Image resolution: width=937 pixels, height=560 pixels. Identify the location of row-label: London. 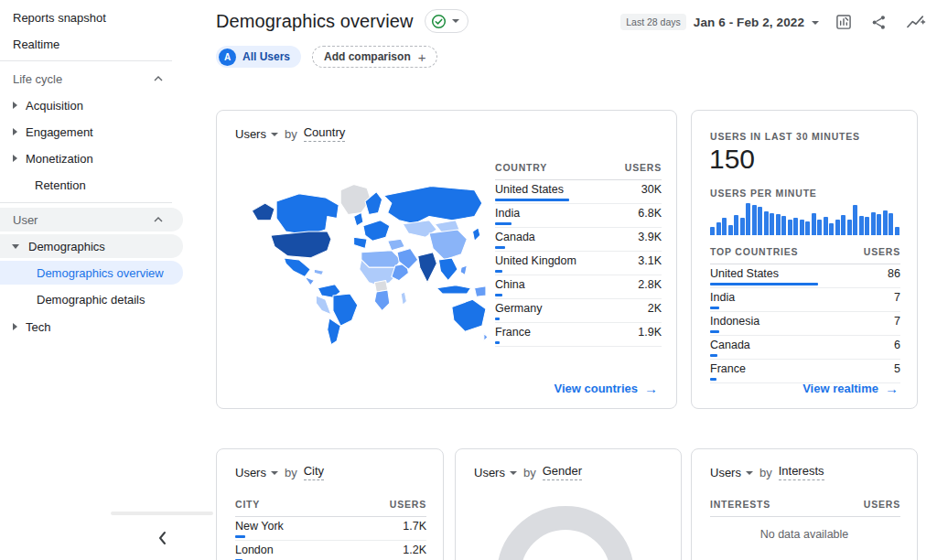
(254, 551).